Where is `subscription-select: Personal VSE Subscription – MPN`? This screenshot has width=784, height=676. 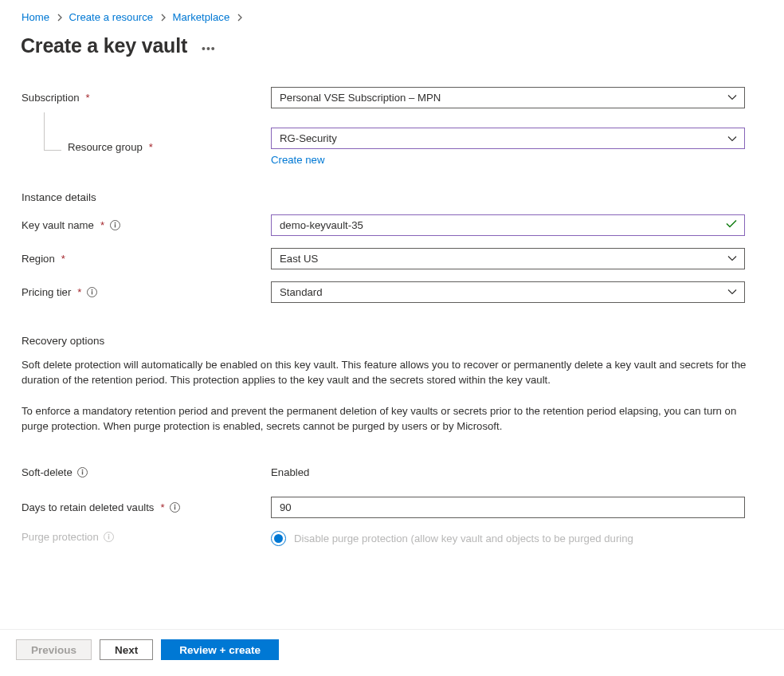
subscription-select: Personal VSE Subscription – MPN is located at coordinates (508, 97).